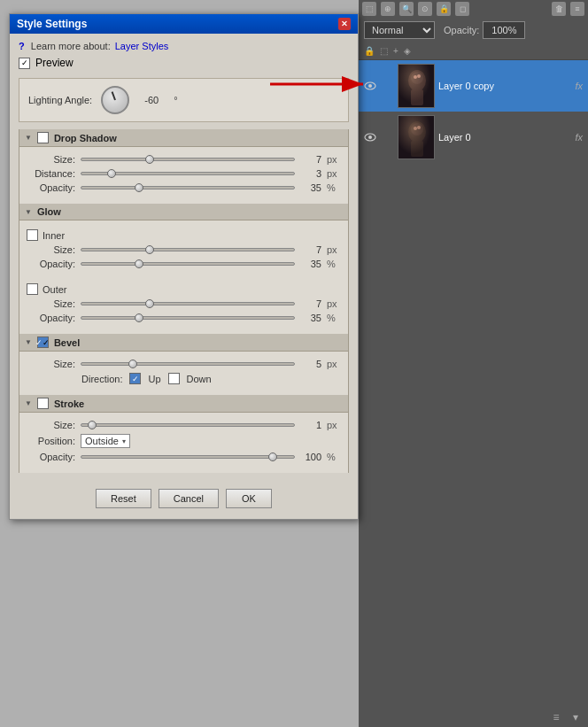  What do you see at coordinates (43, 342) in the screenshot?
I see `bevel-checkbox: ✓` at bounding box center [43, 342].